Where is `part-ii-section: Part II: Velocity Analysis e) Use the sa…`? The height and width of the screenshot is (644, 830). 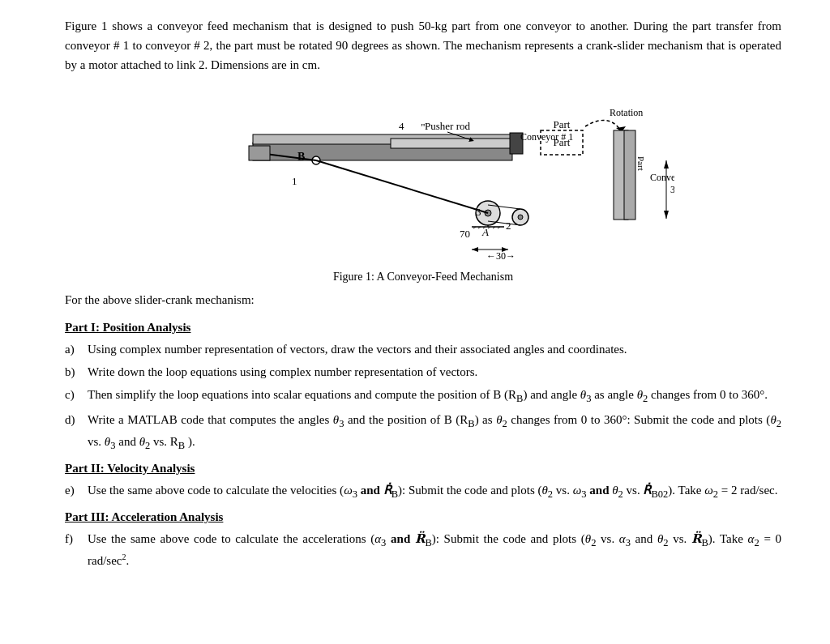
part-ii-section: Part II: Velocity Analysis e) Use the sa… is located at coordinates (423, 482).